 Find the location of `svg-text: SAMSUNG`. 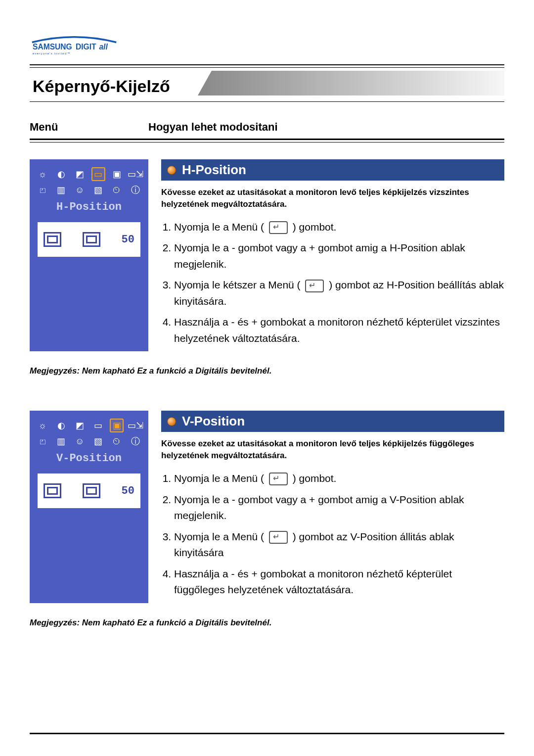

svg-text: SAMSUNG is located at coordinates (52, 47).